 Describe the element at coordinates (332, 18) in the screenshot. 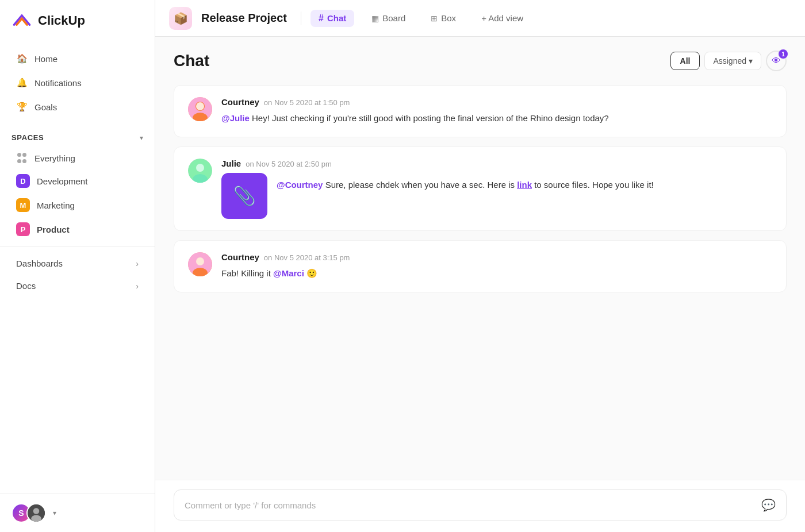

I see `tab-chat: # Chat` at that location.